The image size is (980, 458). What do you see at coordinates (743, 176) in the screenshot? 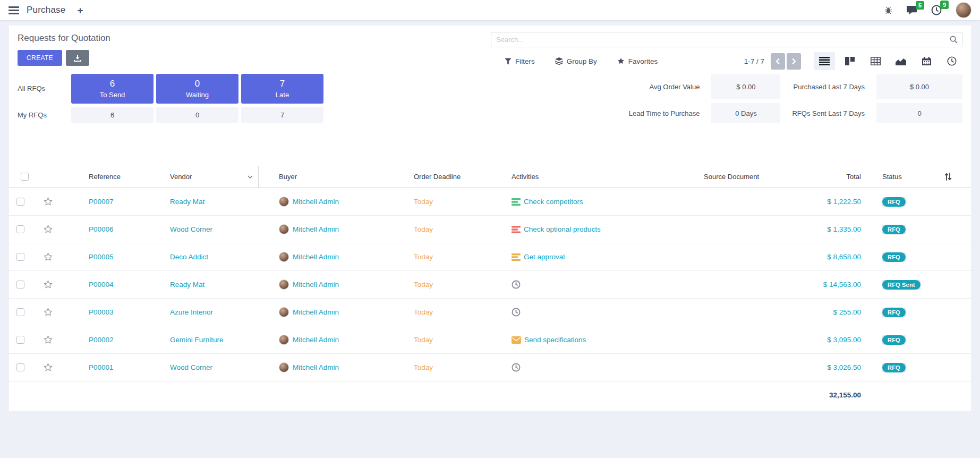
I see `column-header-source-document: Source Document` at bounding box center [743, 176].